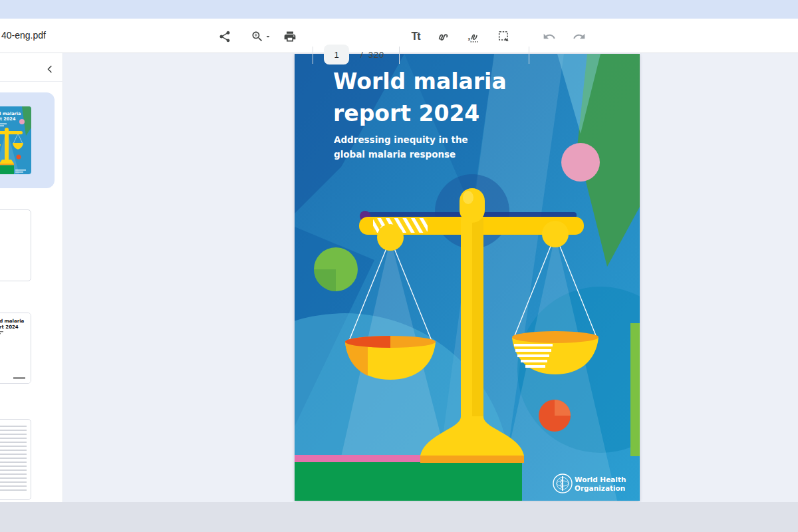  What do you see at coordinates (473, 37) in the screenshot?
I see `signature-button: x` at bounding box center [473, 37].